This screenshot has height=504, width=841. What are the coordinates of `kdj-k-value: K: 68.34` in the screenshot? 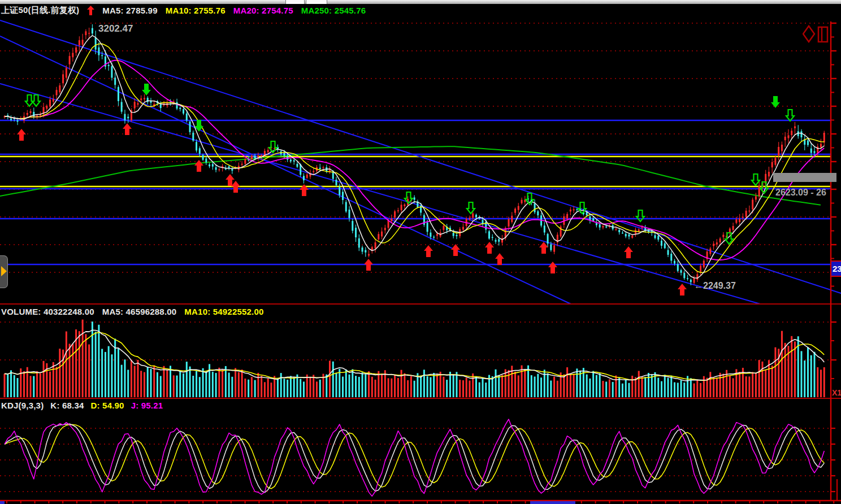 It's located at (67, 406).